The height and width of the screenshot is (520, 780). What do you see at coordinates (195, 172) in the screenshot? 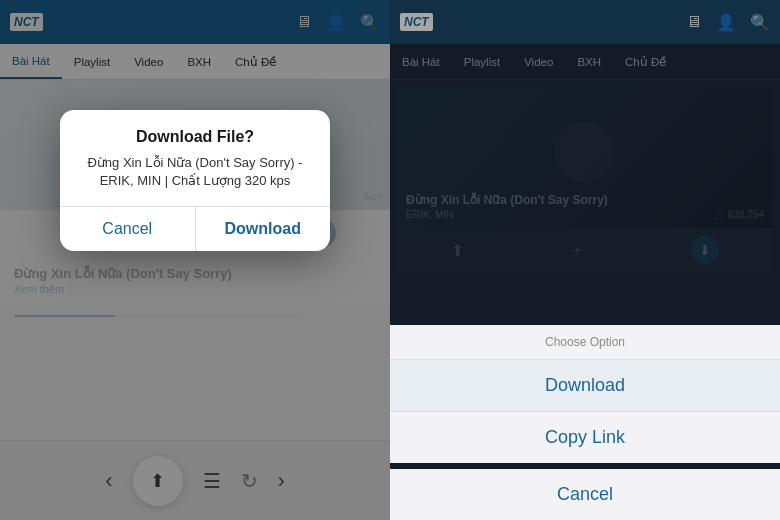
I see `dialog-message: Đừng Xin Lỗi Nữa (Don't Say Sorry) - ERI…` at bounding box center [195, 172].